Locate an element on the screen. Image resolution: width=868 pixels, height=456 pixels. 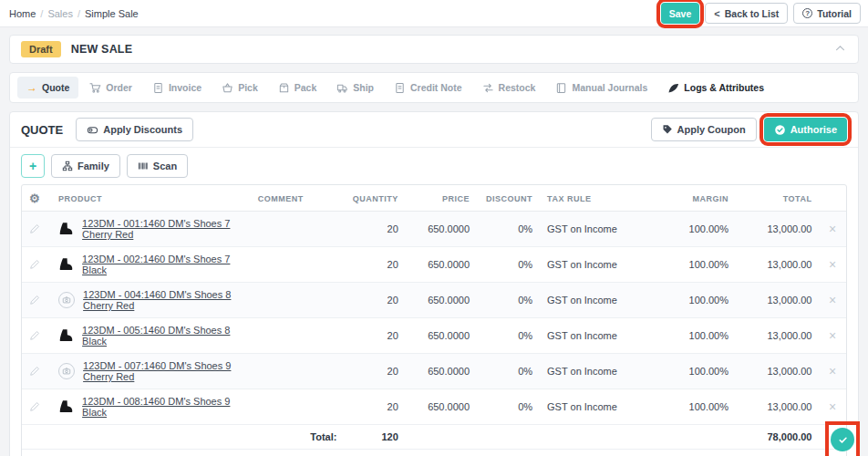
table-row: 123DM - 007:1460 DM's Shoes 9 Cherry Red… is located at coordinates (434, 372).